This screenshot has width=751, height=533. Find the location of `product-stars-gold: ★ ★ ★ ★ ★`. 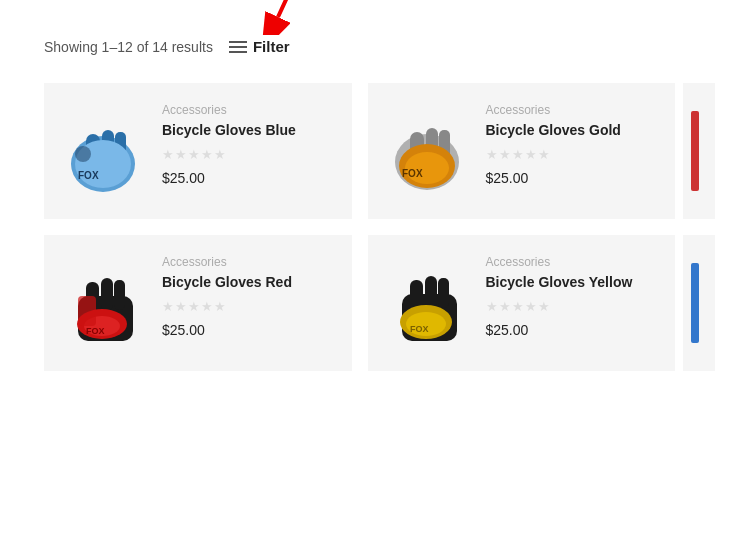

product-stars-gold: ★ ★ ★ ★ ★ is located at coordinates (574, 154).